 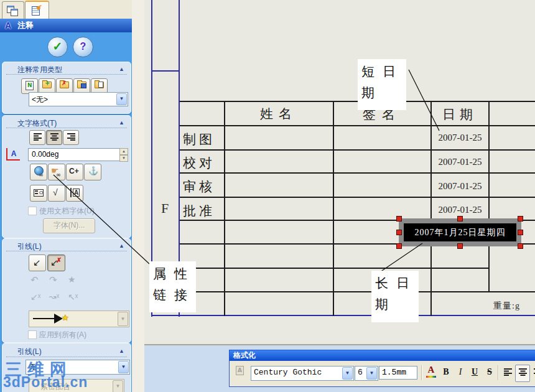 I want to click on callout-text: 长日, so click(x=396, y=283).